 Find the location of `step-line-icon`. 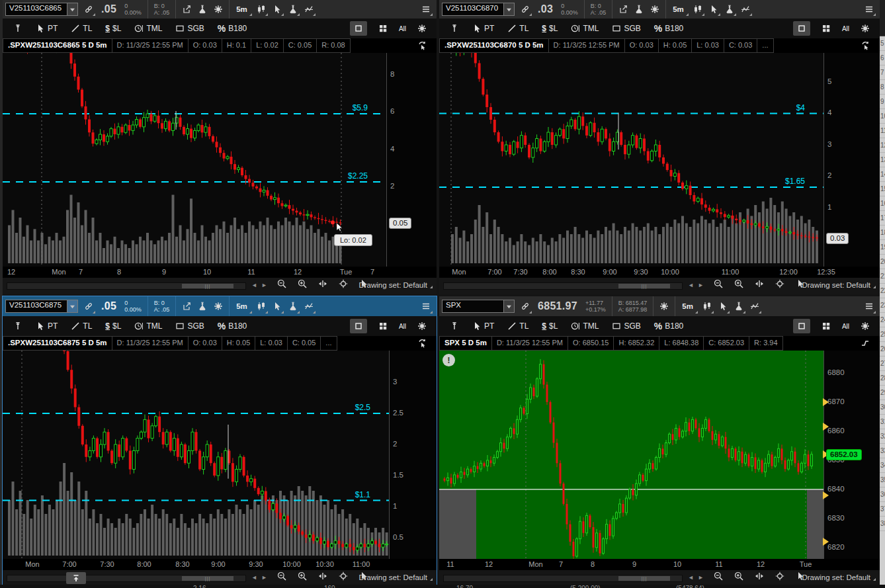

step-line-icon is located at coordinates (865, 343).